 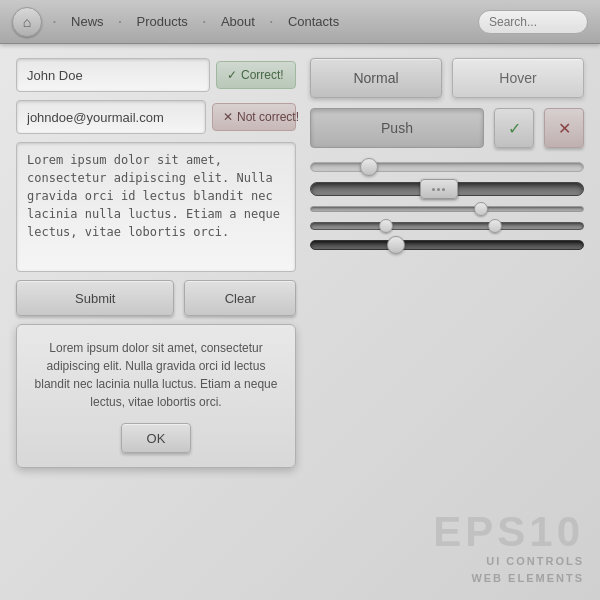 I want to click on slider-4-track, so click(x=447, y=226).